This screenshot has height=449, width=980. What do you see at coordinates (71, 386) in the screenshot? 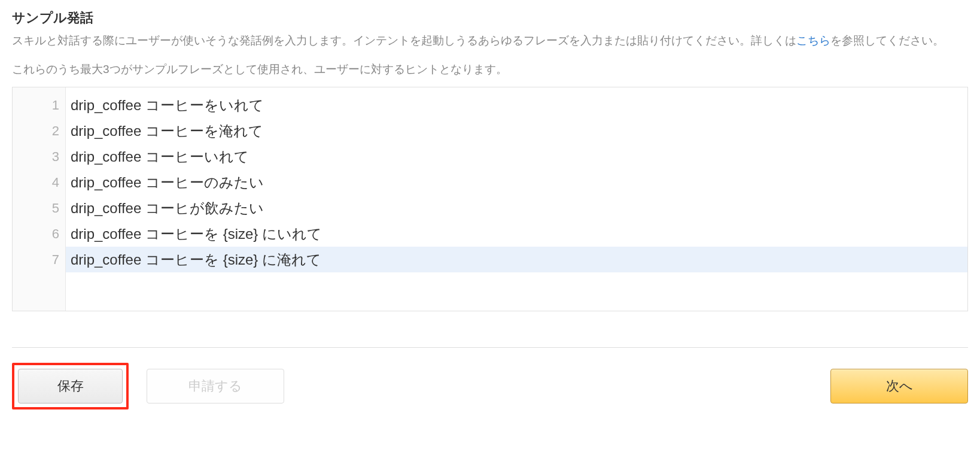
I see `save-button: 保存` at bounding box center [71, 386].